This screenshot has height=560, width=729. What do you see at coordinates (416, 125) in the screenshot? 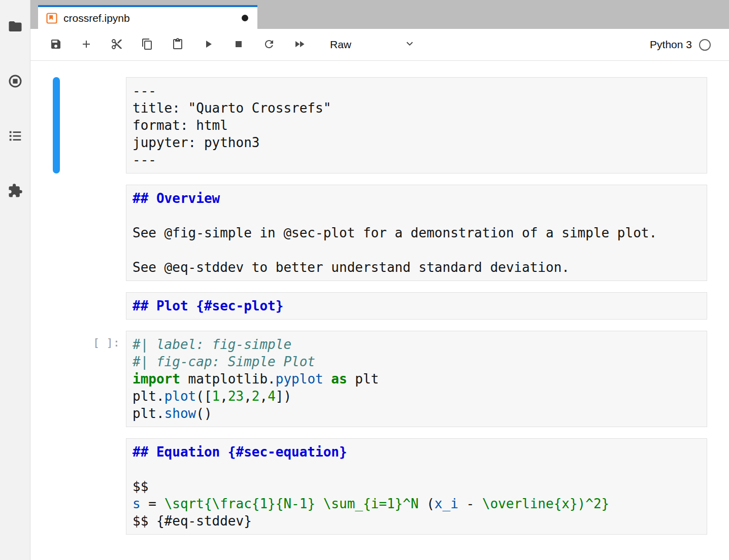
I see `code-line: format: html` at bounding box center [416, 125].